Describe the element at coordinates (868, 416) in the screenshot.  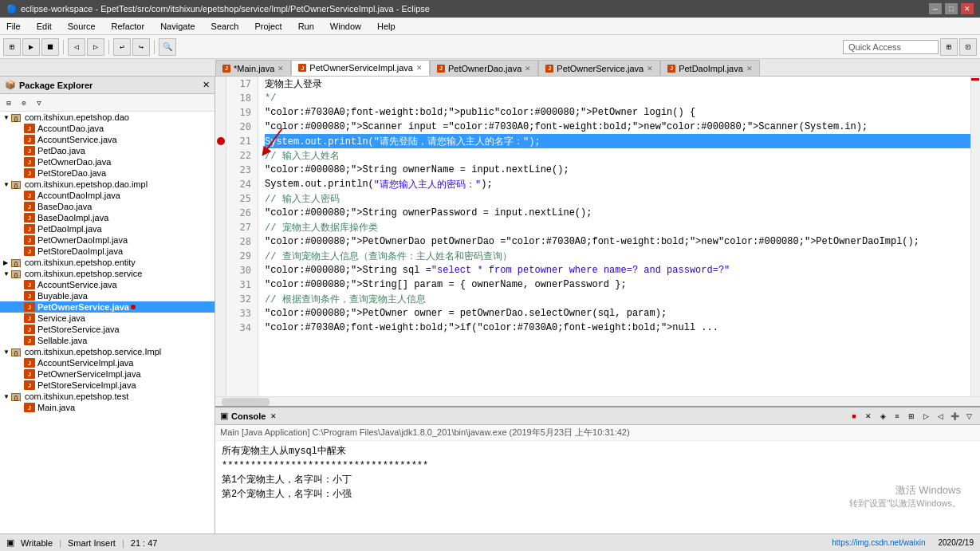
I see `console-btn-2: ✕` at that location.